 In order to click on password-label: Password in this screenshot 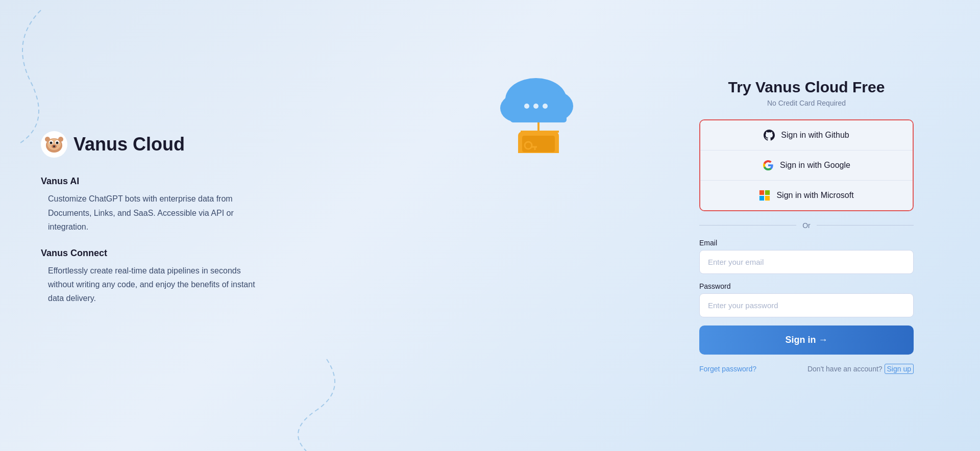, I will do `click(806, 286)`.